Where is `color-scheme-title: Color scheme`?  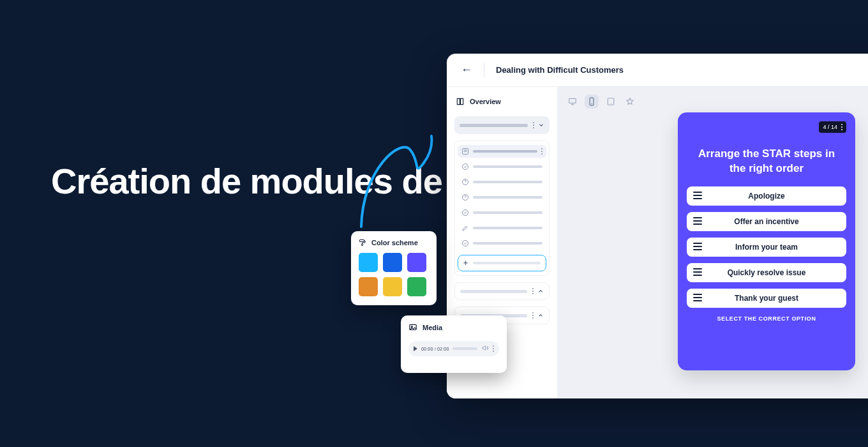 color-scheme-title: Color scheme is located at coordinates (394, 243).